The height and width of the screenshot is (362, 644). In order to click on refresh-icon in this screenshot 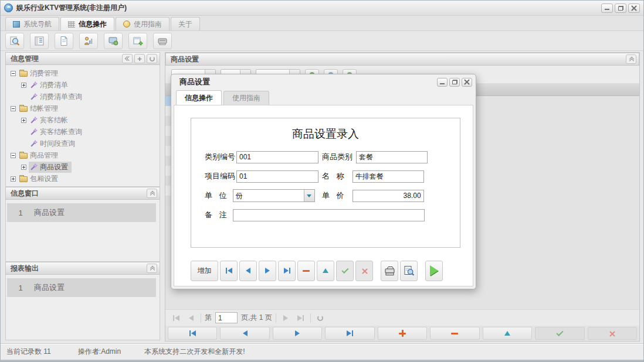, I will do `click(320, 318)`.